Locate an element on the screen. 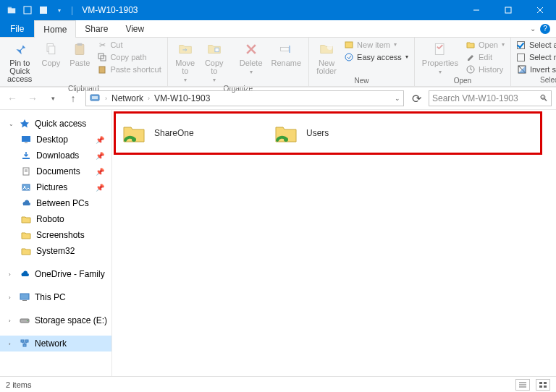 Image resolution: width=556 pixels, height=392 pixels. edit-button: Edit is located at coordinates (485, 57).